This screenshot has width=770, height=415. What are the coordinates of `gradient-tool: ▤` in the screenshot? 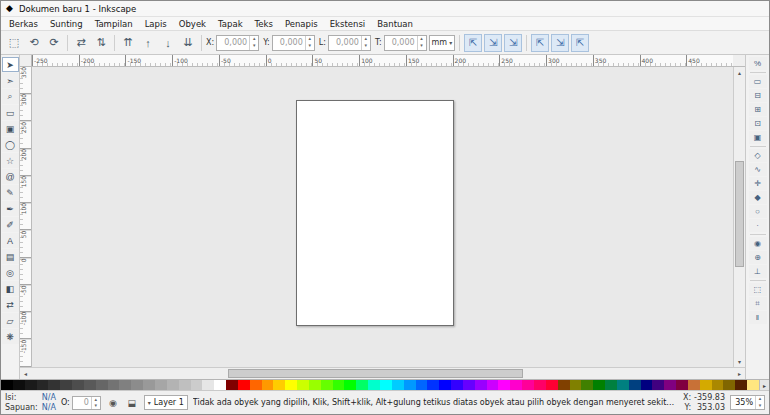 It's located at (10, 256).